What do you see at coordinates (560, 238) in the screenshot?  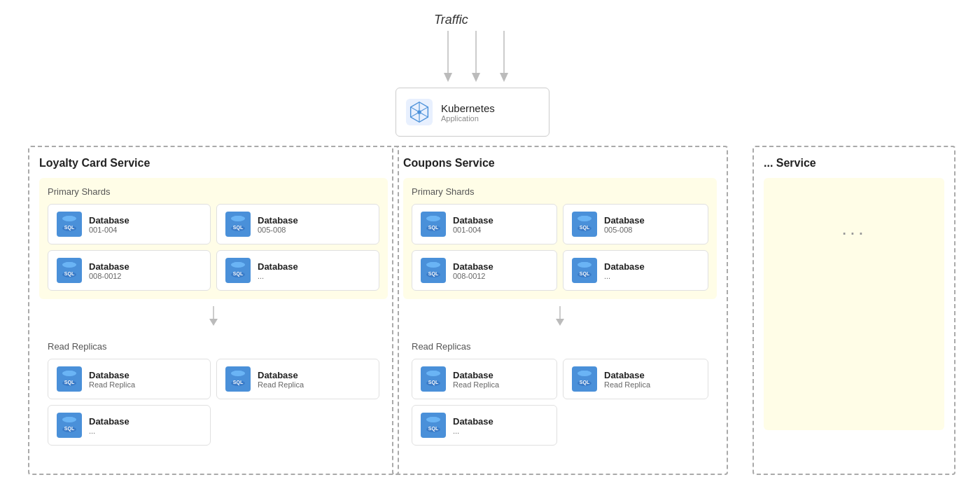 I see `coupons-primary-shards: Primary Shards SQL Database 001-004` at bounding box center [560, 238].